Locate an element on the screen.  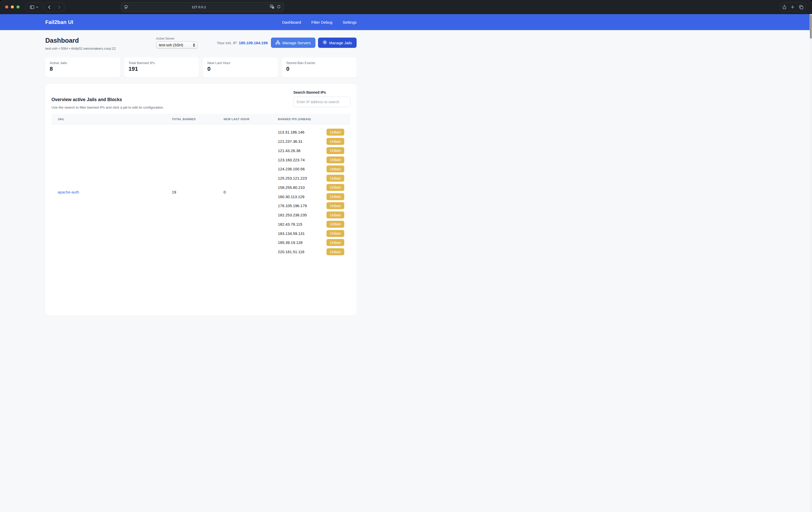
banned-ip-row: 185.39.19.128 Unban is located at coordinates (311, 243).